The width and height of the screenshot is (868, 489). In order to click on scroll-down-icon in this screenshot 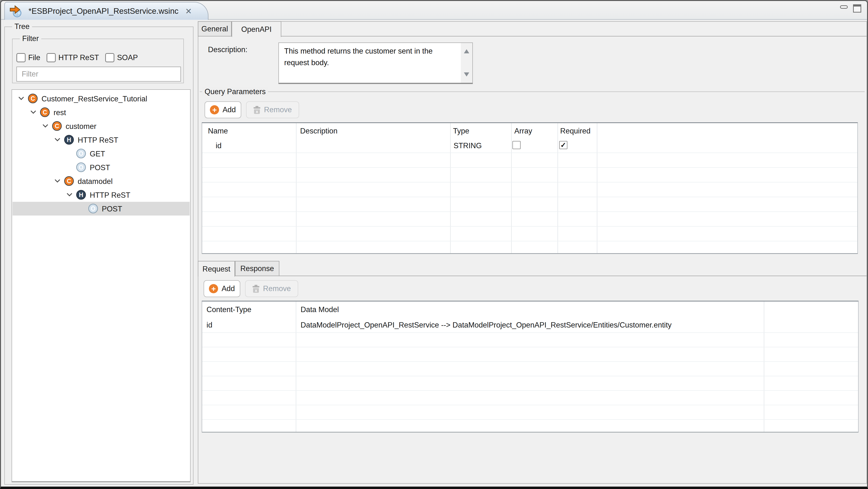, I will do `click(467, 74)`.